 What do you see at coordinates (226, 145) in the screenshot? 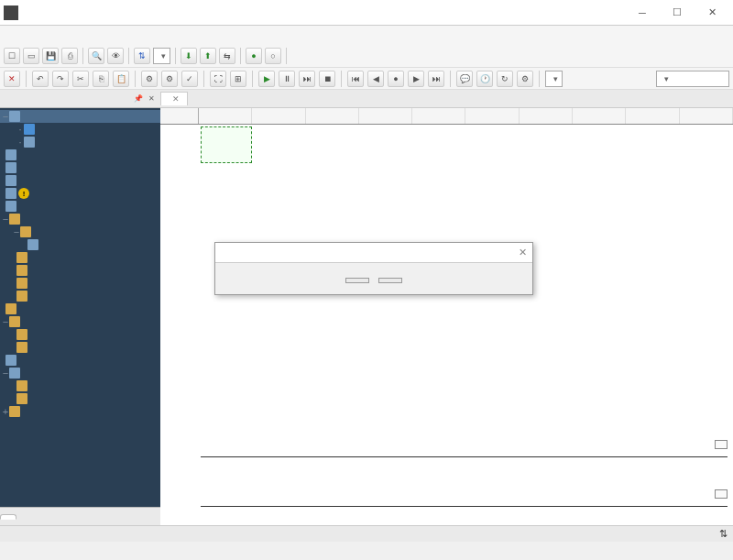
I see `ladder-cursor` at bounding box center [226, 145].